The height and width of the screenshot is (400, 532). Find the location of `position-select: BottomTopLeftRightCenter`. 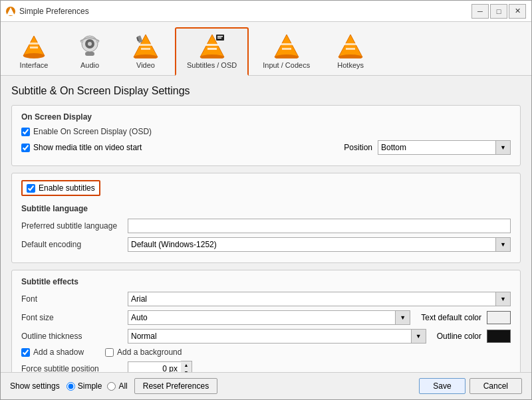

position-select: BottomTopLeftRightCenter is located at coordinates (444, 148).